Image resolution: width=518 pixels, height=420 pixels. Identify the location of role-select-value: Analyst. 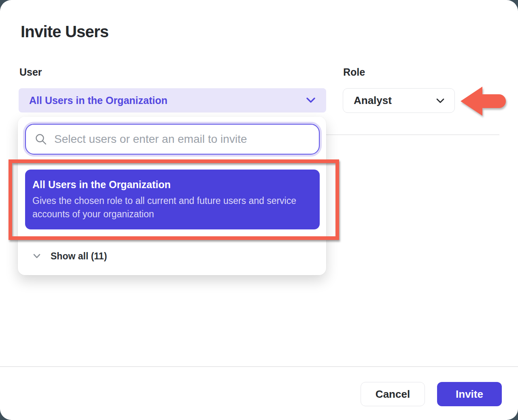
(373, 100).